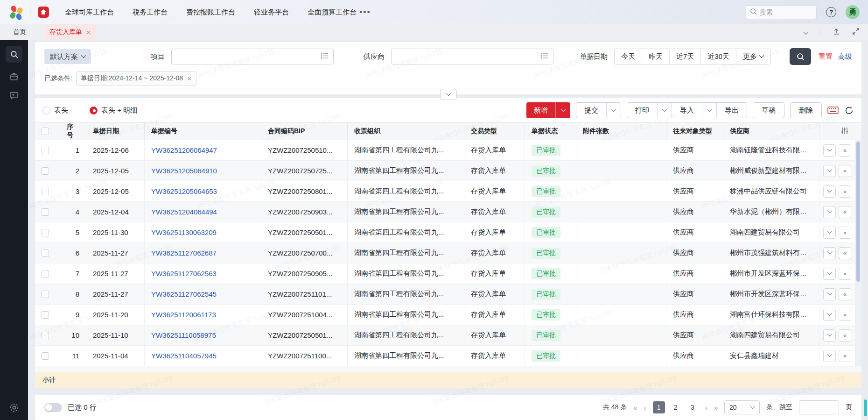  I want to click on print-dropdown-icon, so click(665, 110).